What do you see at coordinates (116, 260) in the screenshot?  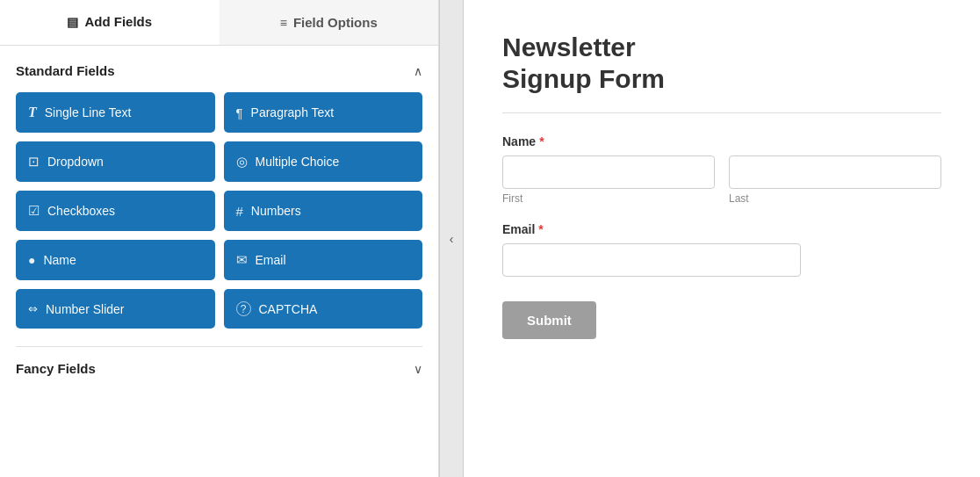 I see `field-btn-name: ● Name` at bounding box center [116, 260].